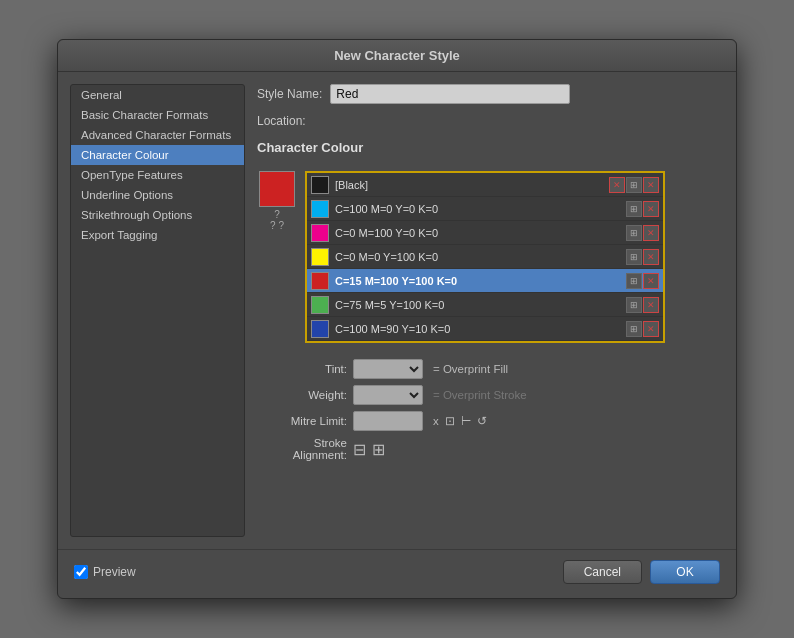 This screenshot has width=794, height=638. What do you see at coordinates (158, 115) in the screenshot?
I see `sidebar-item-basic-char: Basic Character Formats` at bounding box center [158, 115].